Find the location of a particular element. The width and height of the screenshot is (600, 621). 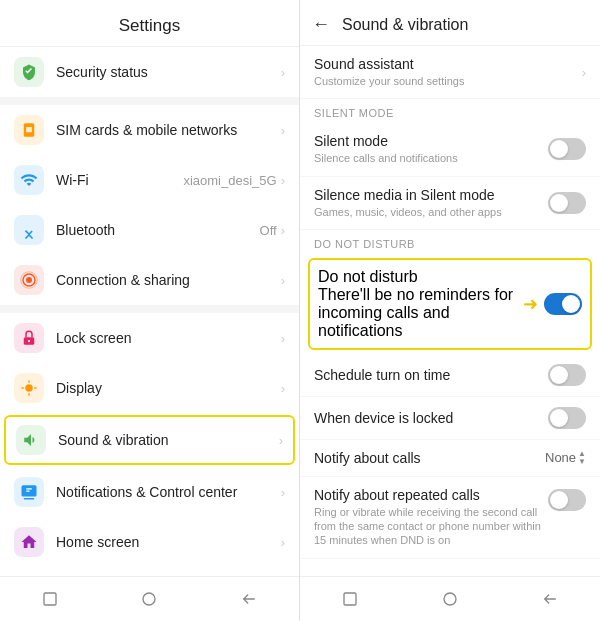

silence-media-subtitle: Games, music, videos, and other apps is located at coordinates (431, 212).